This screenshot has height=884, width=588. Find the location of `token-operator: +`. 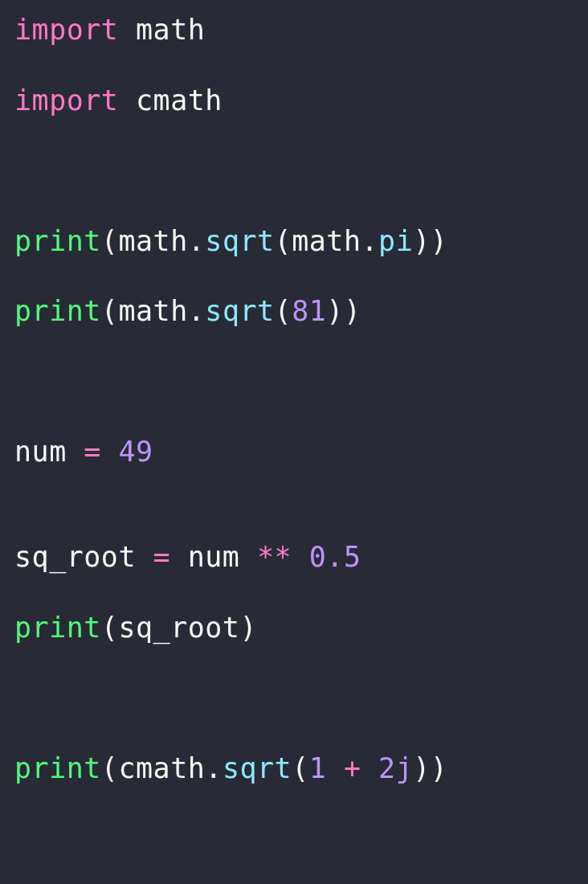

token-operator: + is located at coordinates (353, 768).